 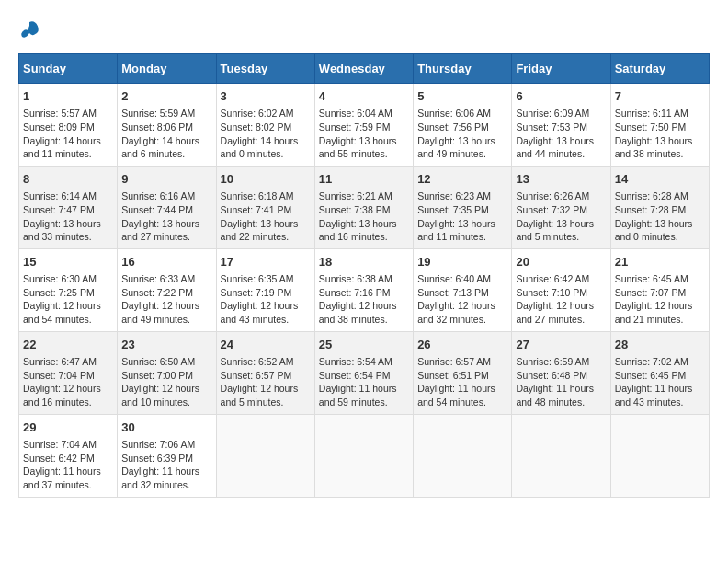 What do you see at coordinates (463, 207) in the screenshot?
I see `calendar-cell: 12Sunrise: 6:23 AMSunset: 7:35 PMDayligh…` at bounding box center [463, 207].